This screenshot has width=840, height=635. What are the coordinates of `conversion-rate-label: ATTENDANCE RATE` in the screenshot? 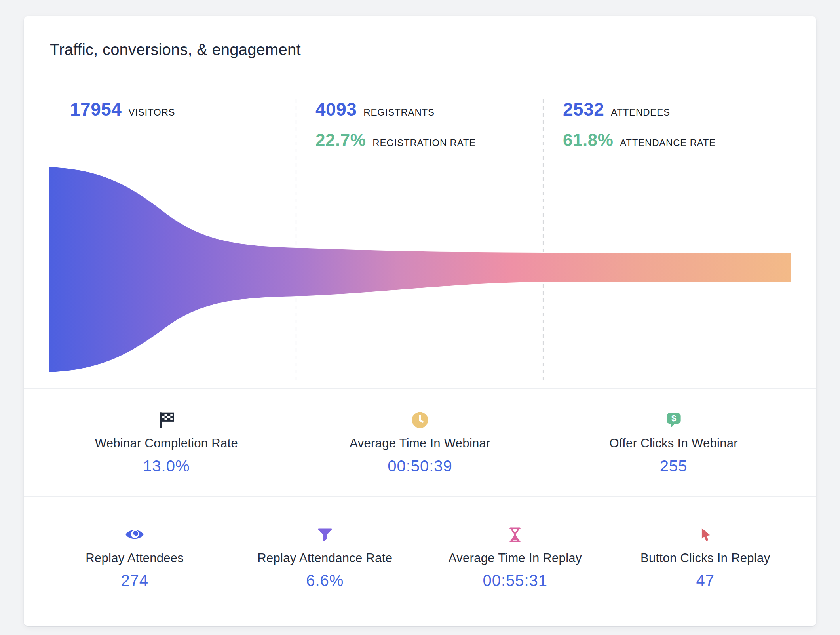 It's located at (668, 143).